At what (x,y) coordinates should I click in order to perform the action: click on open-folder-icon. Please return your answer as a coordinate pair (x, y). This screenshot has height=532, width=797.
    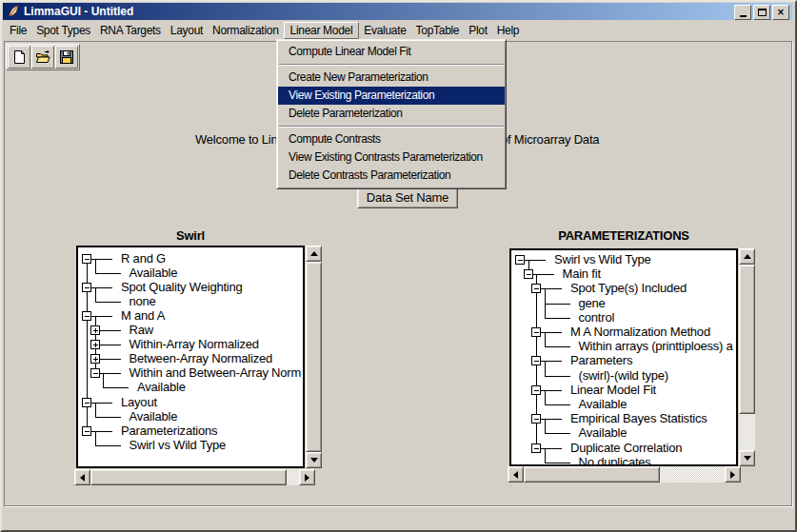
    Looking at the image, I should click on (43, 57).